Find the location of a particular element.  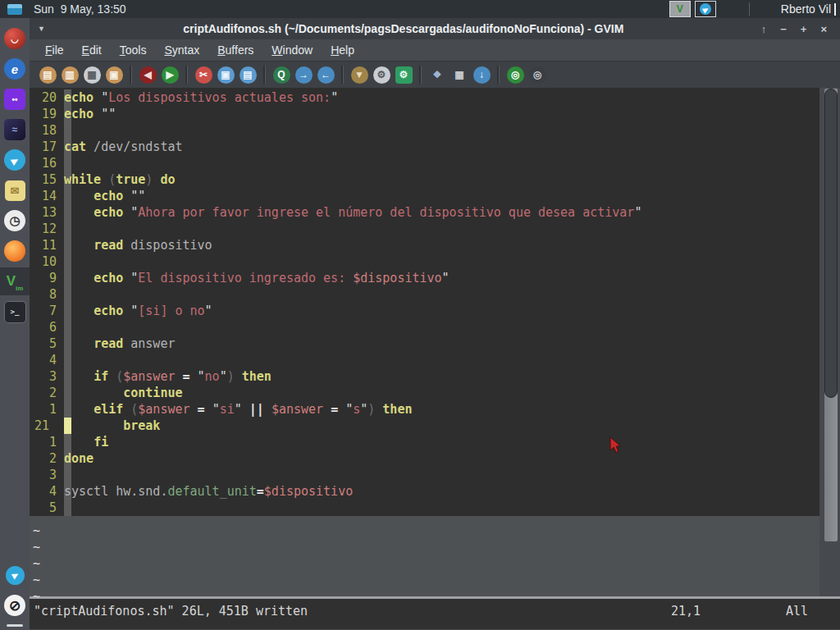

notifications-muted-icon: ⊘ is located at coordinates (15, 605).